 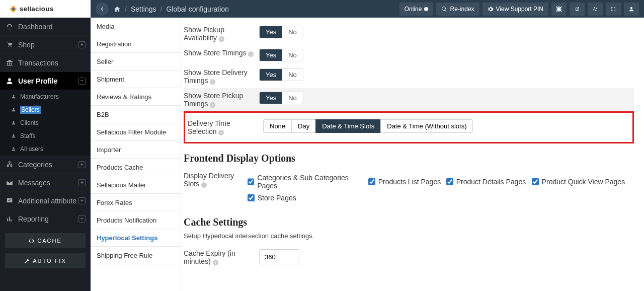 I want to click on sidebar-item-additional-attribute: Additional attribute+, so click(x=45, y=201).